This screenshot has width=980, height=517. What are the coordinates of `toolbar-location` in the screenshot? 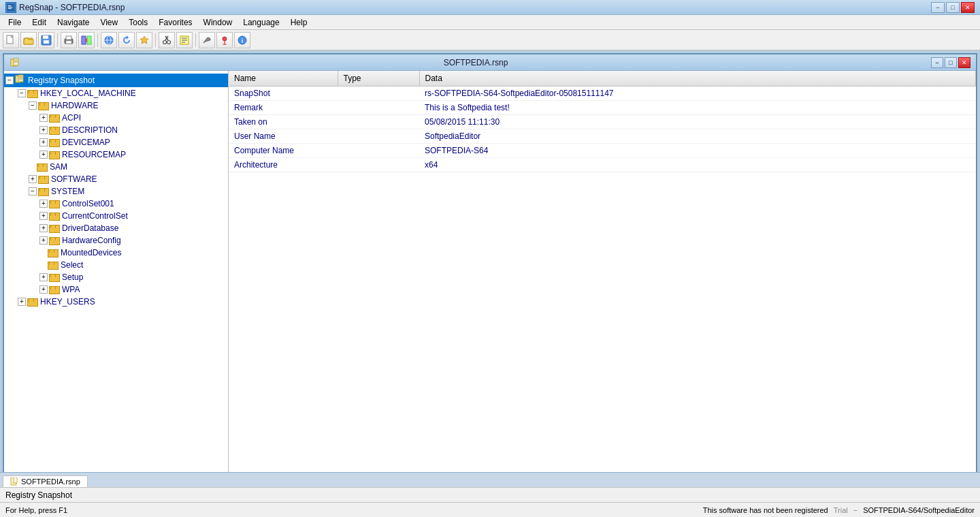 It's located at (225, 40).